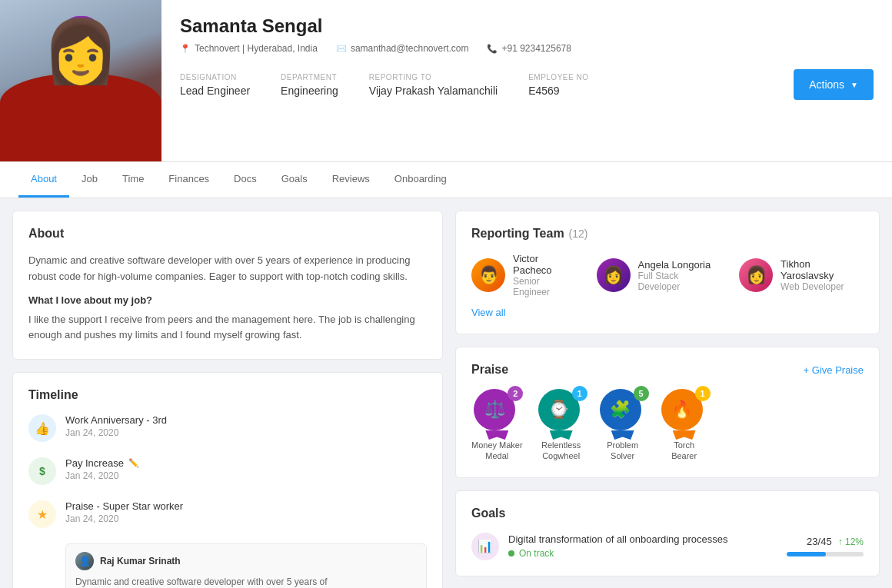 This screenshot has width=892, height=588. I want to click on victor-info: Victor Pacheco Senior Engineer, so click(546, 275).